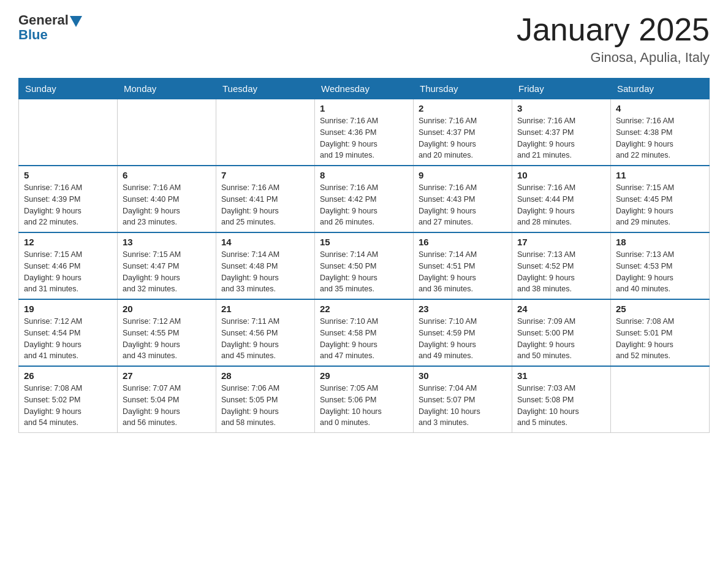 This screenshot has width=728, height=563. Describe the element at coordinates (364, 205) in the screenshot. I see `day-info: Sunrise: 7:16 AMSunset: 4:42 PMDaylight:…` at that location.